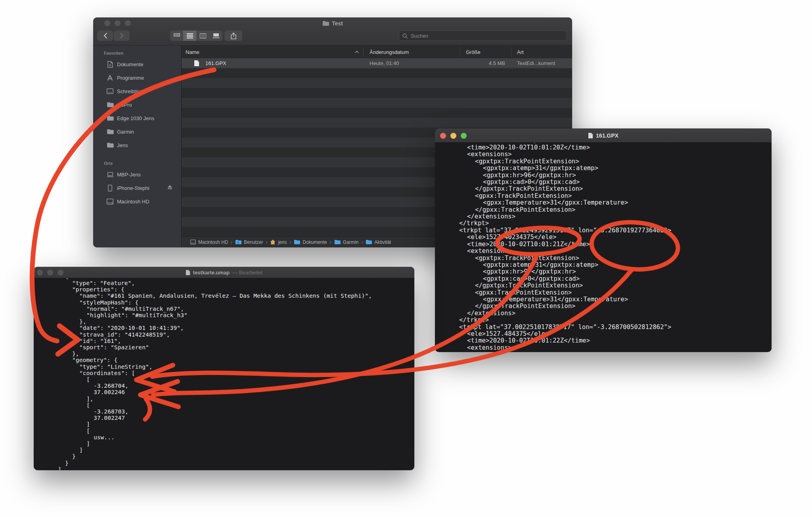  Describe the element at coordinates (130, 64) in the screenshot. I see `sidebar-item-label: Dokumente` at that location.